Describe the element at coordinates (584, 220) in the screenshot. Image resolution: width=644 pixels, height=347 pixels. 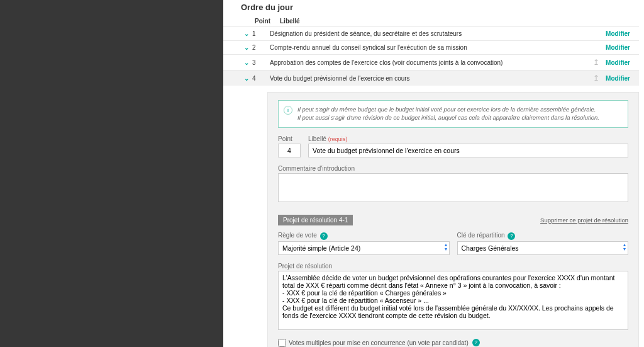
I see `delete-resolution-link: Supprimer ce projet de résolution` at that location.